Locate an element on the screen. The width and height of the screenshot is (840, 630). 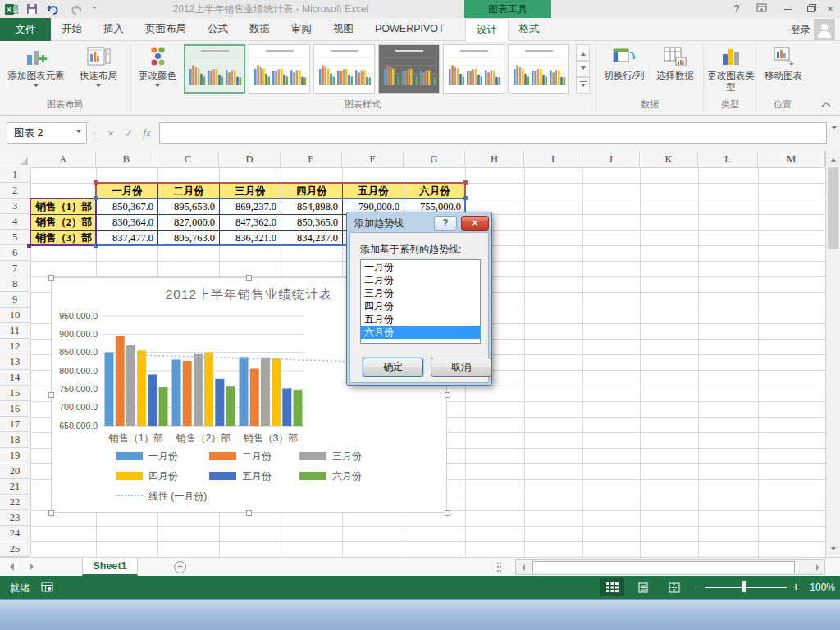
trendline-option-4: 四月份 is located at coordinates (420, 306).